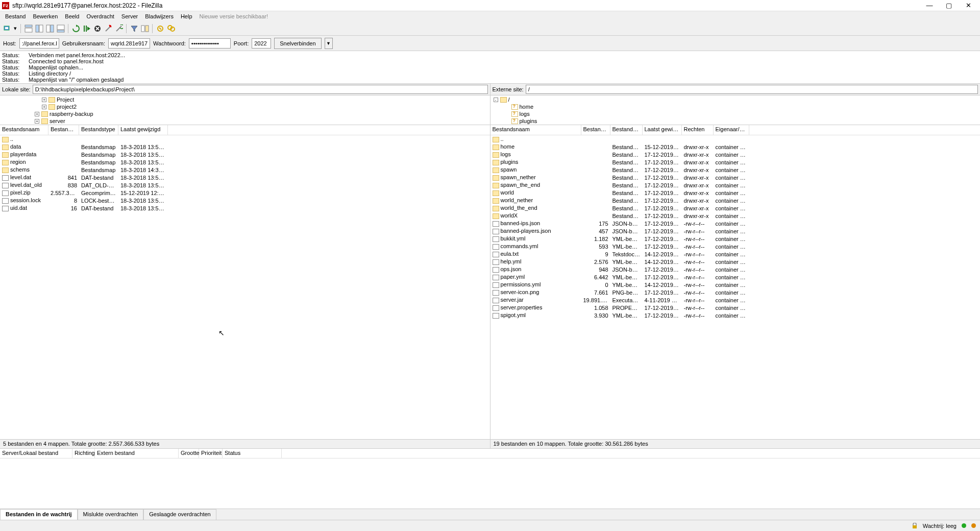  I want to click on process-queue-icon, so click(87, 29).